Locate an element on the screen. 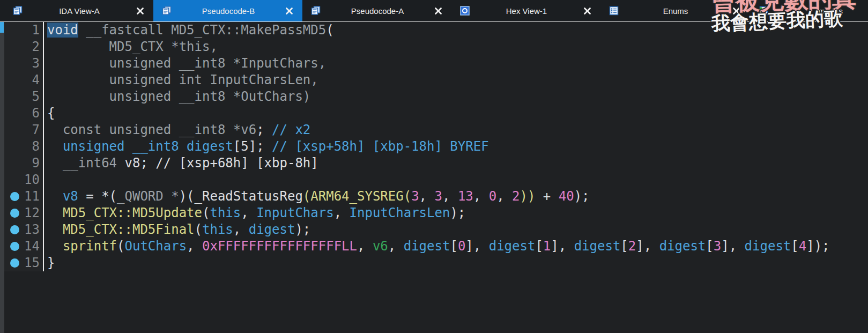 This screenshot has width=868, height=333. token: ]); is located at coordinates (818, 246).